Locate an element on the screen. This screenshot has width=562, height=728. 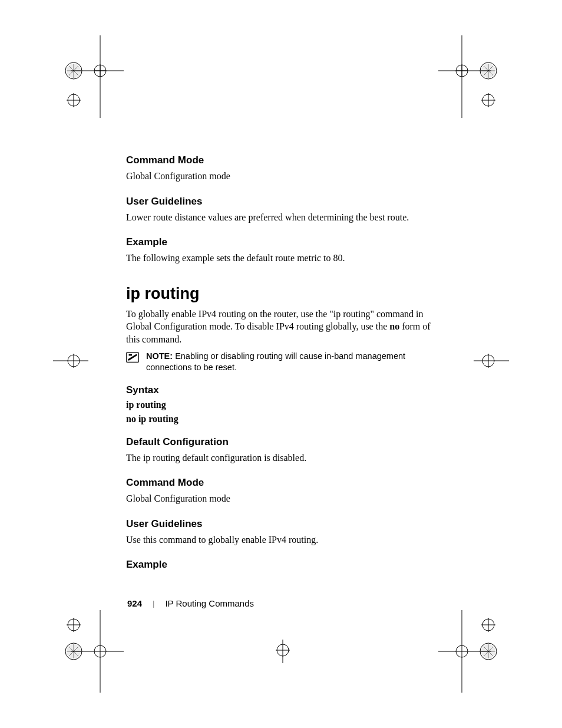
crop-mark-top-right is located at coordinates (477, 77).